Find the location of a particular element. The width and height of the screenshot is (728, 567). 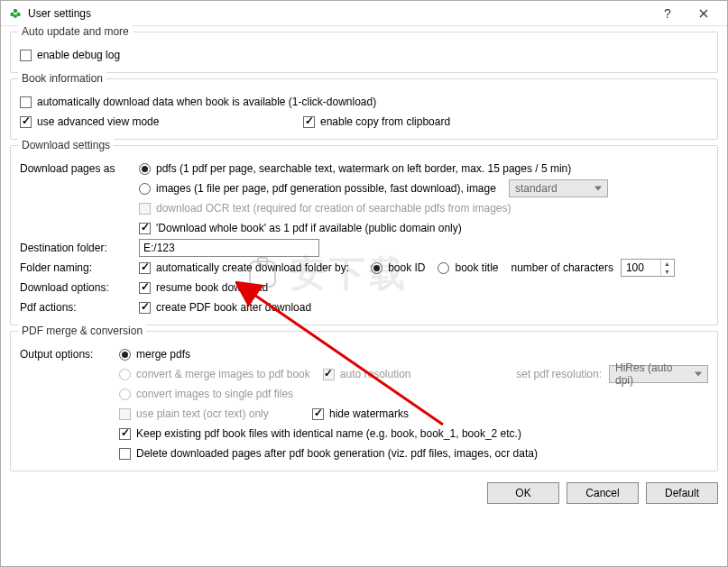

auto-create-folder-label: automatically create download folder by: is located at coordinates (253, 268).